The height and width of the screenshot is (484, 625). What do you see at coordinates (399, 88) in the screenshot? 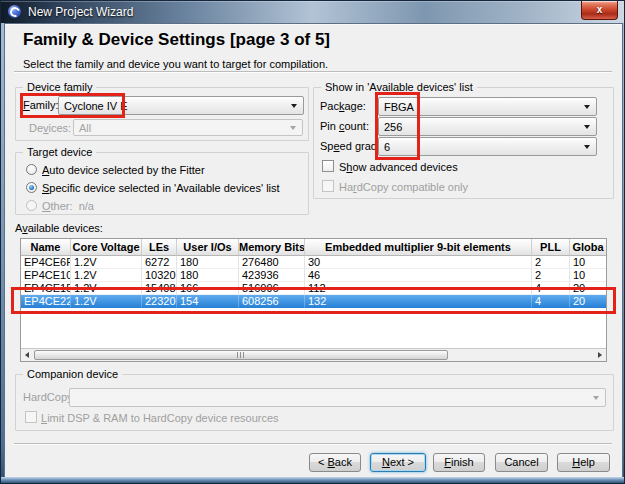
I see `show-in-list-group-title: Show in 'Available devices' list` at bounding box center [399, 88].